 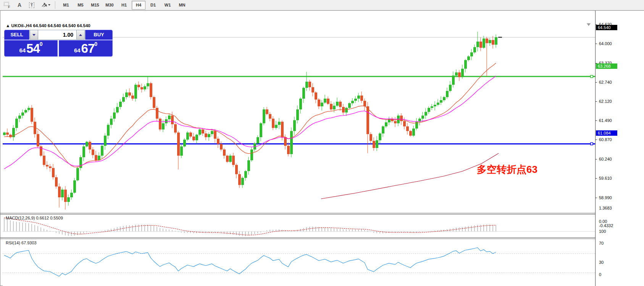 What do you see at coordinates (607, 28) in the screenshot?
I see `price-badge: 64.540` at bounding box center [607, 28].